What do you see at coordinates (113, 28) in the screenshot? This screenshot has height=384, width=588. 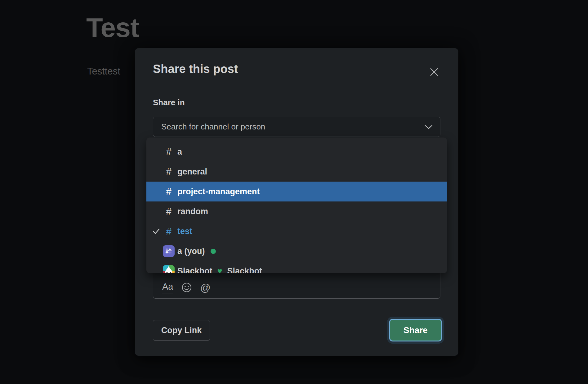 I see `page-title: Test` at bounding box center [113, 28].